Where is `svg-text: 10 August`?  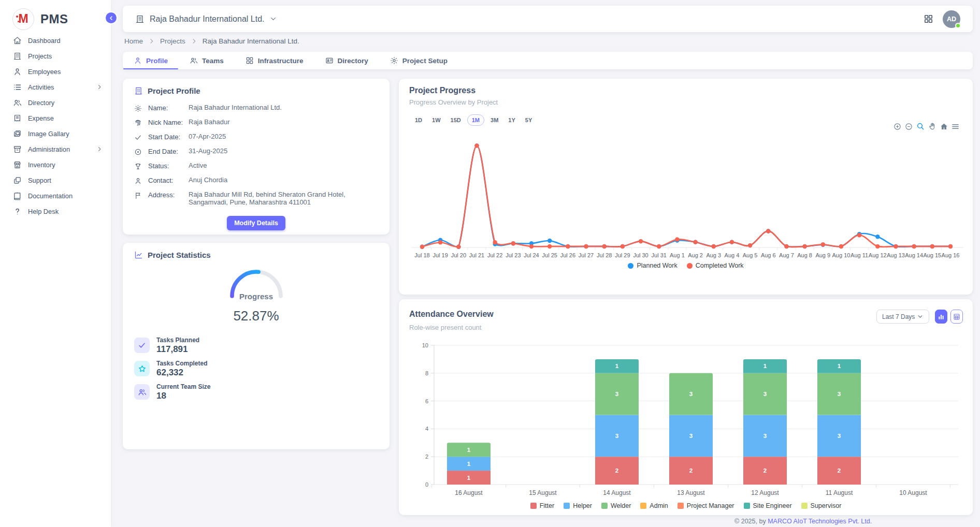 svg-text: 10 August is located at coordinates (913, 493).